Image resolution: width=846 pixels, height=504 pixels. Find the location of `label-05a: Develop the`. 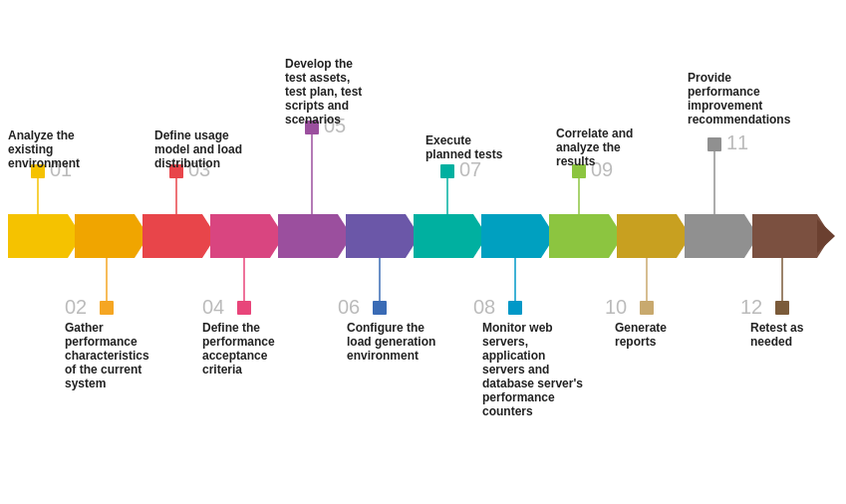

label-05a: Develop the is located at coordinates (319, 64).